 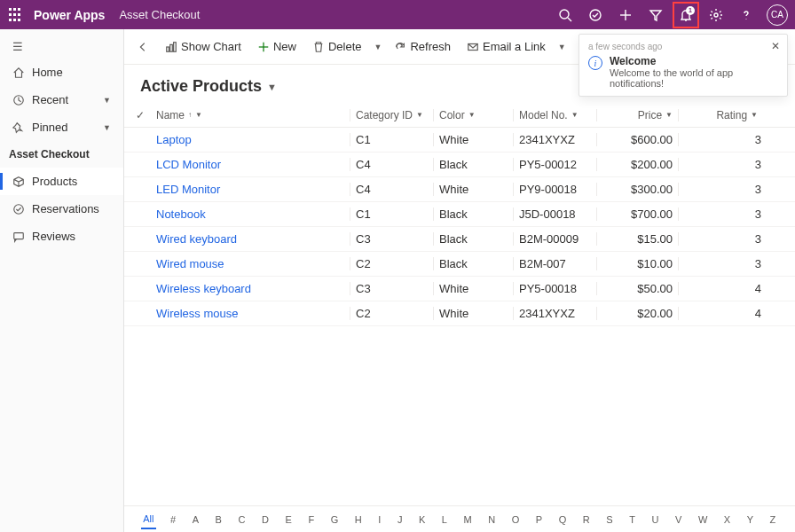 What do you see at coordinates (62, 73) in the screenshot?
I see `nav-home: Home` at bounding box center [62, 73].